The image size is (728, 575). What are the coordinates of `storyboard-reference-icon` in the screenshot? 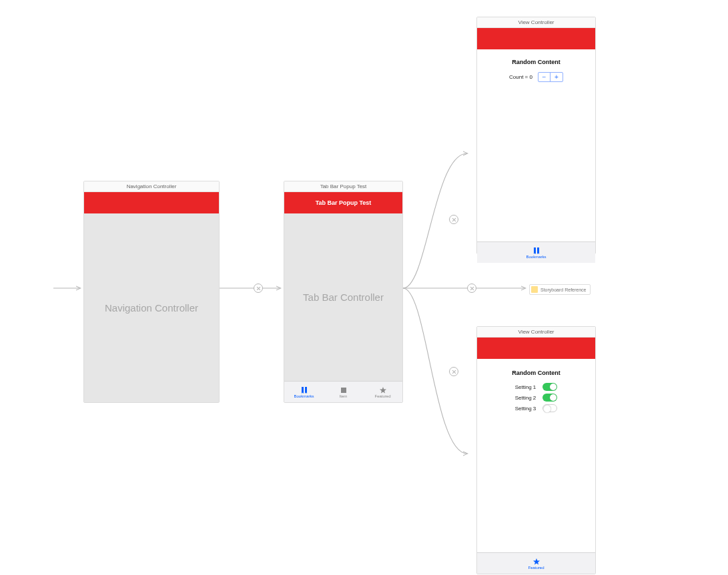 It's located at (534, 290).